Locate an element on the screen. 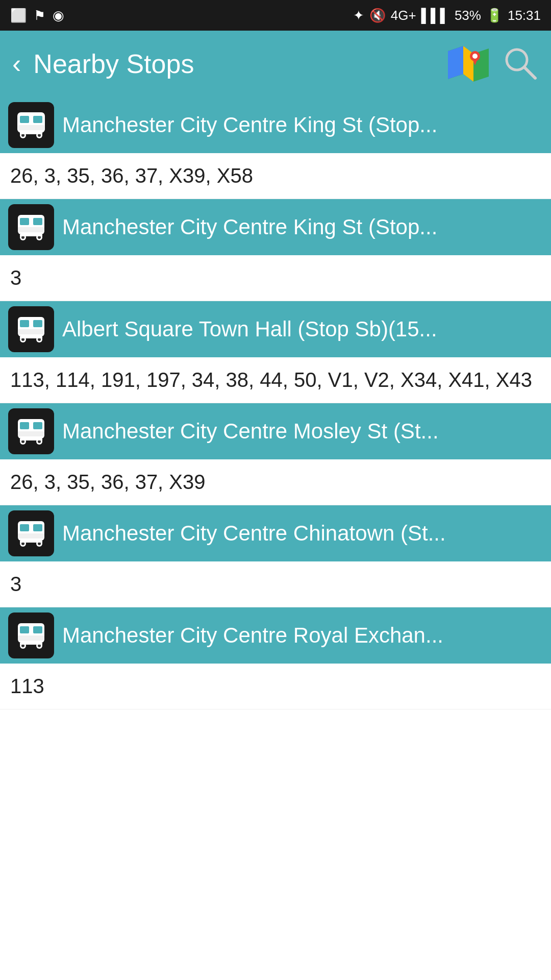 This screenshot has height=980, width=551. screenshot-icon: ⬜ is located at coordinates (18, 15).